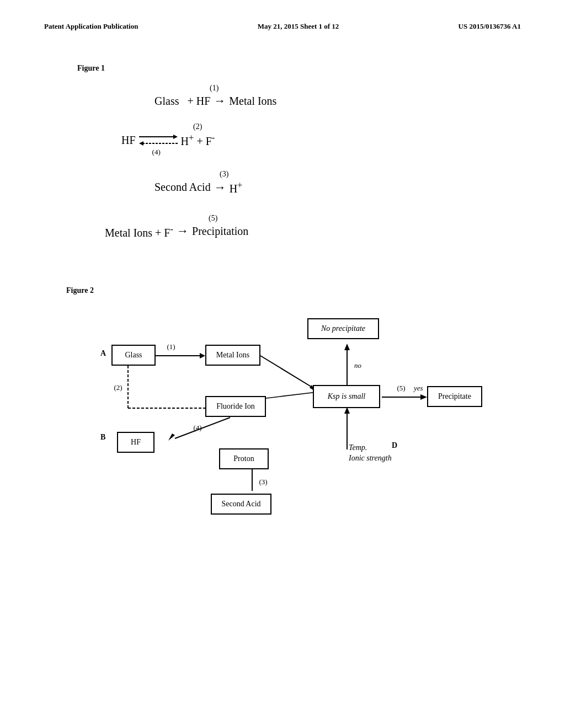 The image size is (565, 728). I want to click on header-right: US 2015/0136736 A1, so click(490, 26).